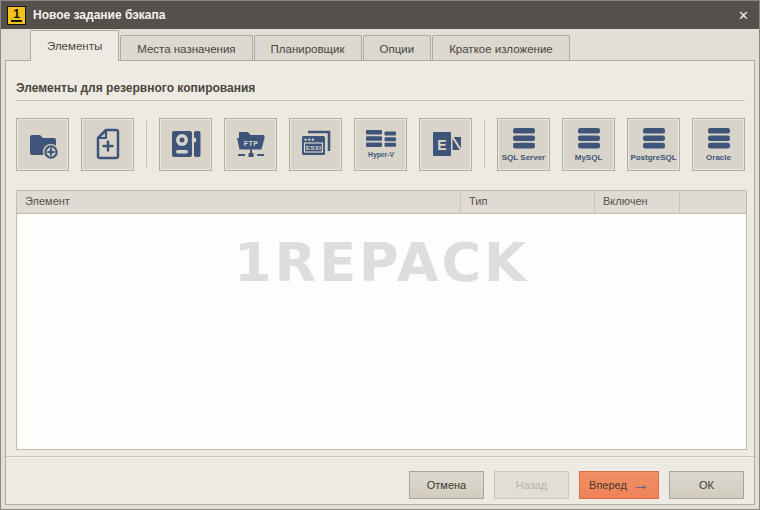  I want to click on exchange-icon: E, so click(446, 144).